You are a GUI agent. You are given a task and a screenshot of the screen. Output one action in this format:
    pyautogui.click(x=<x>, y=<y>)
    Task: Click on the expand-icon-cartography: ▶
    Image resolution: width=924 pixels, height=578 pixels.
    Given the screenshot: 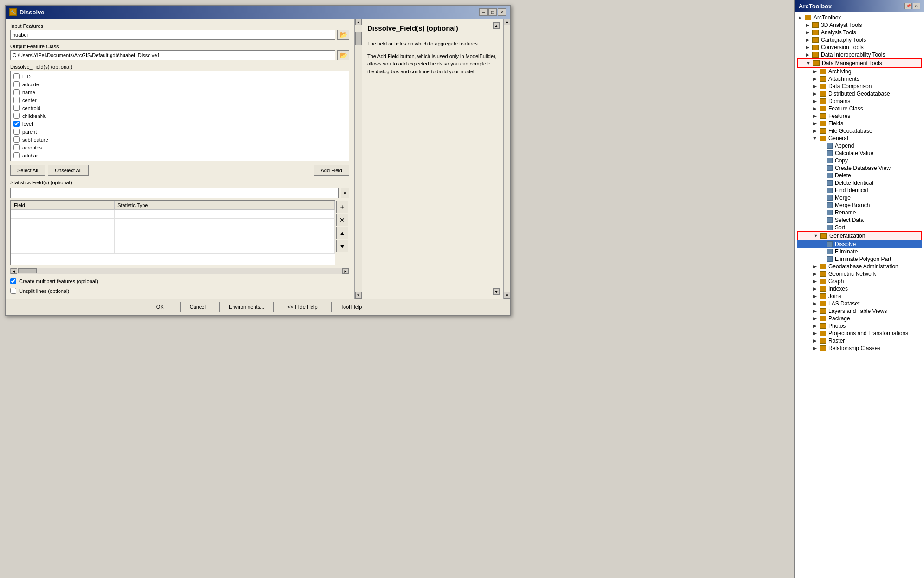 What is the action you would take?
    pyautogui.click(x=807, y=40)
    